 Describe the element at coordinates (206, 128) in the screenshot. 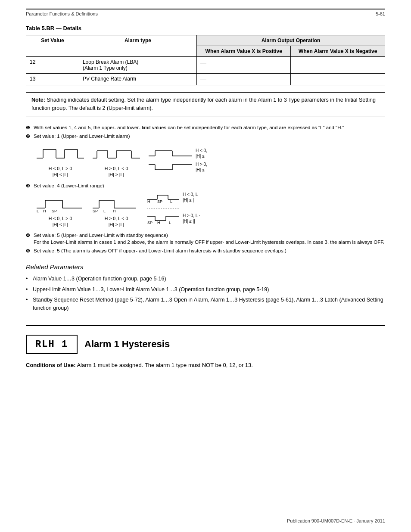

I see `footnote-1: ❶ With set values 1, 4 and 5, the upper-…` at that location.